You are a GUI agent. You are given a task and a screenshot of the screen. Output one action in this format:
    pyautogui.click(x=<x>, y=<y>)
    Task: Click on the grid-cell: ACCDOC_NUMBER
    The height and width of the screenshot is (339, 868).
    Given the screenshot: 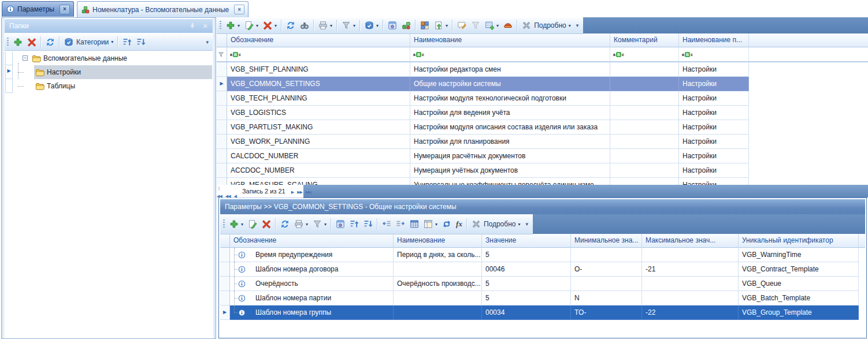 What is the action you would take?
    pyautogui.click(x=319, y=171)
    